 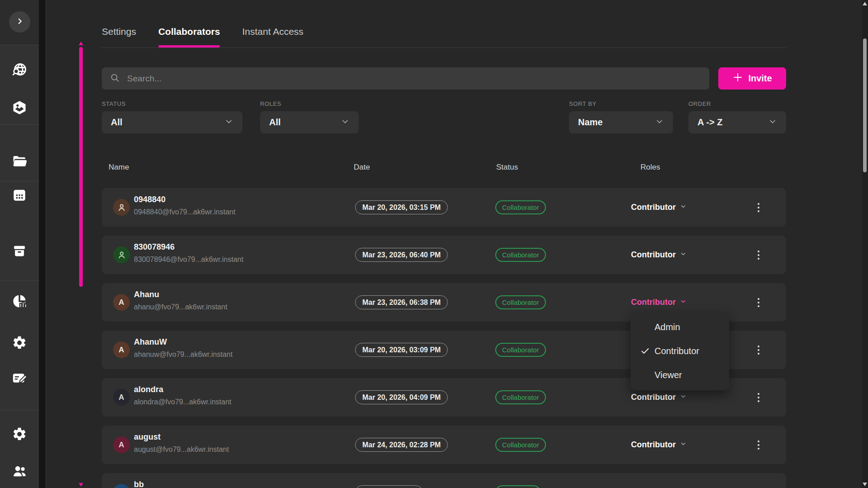 I want to click on date-badge: Mar 20, 2026, 03:15 PM, so click(x=402, y=207).